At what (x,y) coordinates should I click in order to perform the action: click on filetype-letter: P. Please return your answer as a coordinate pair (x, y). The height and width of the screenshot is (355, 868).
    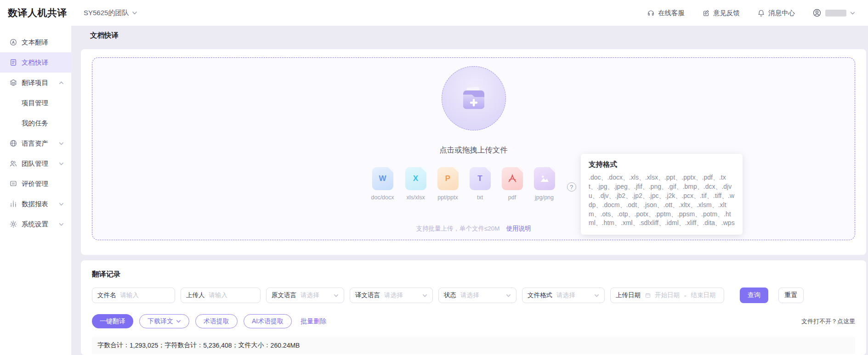
    Looking at the image, I should click on (448, 179).